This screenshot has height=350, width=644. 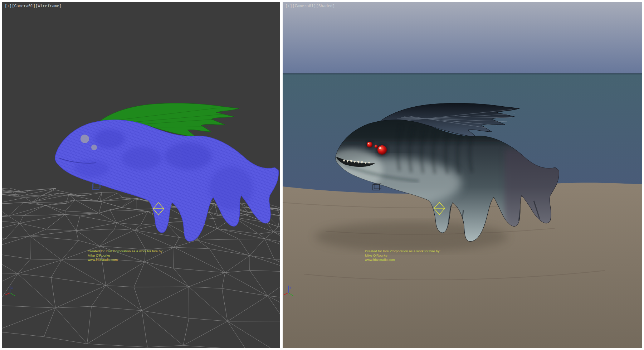 I want to click on credits-text-right: Created for Intel Corporation as a work …, so click(x=403, y=256).